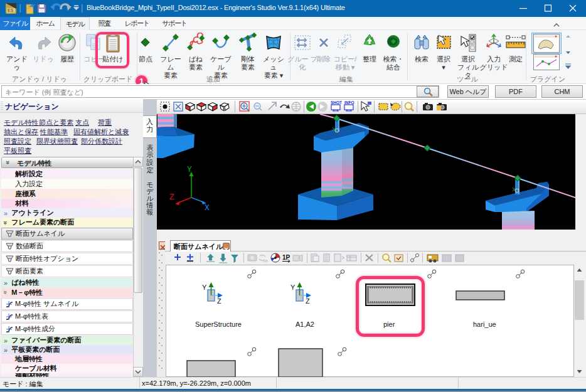 Image resolution: width=586 pixels, height=392 pixels. What do you see at coordinates (218, 324) in the screenshot?
I see `svg-text: SuperStructure` at bounding box center [218, 324].